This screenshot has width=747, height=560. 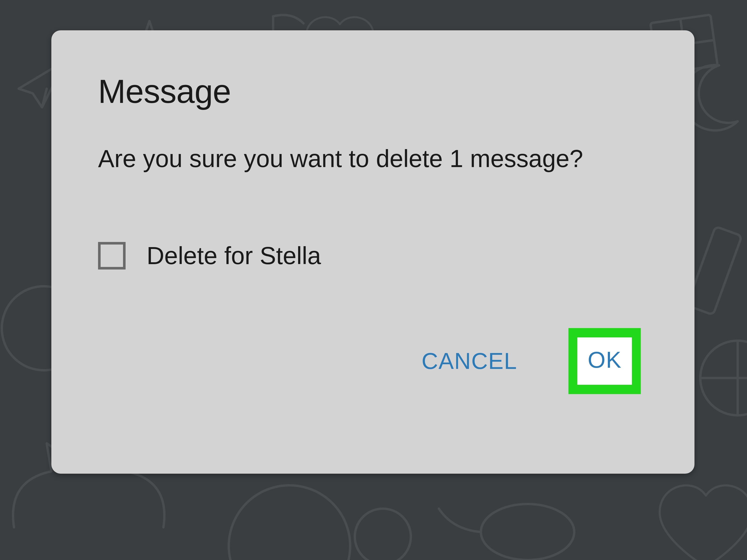 What do you see at coordinates (604, 361) in the screenshot?
I see `ok-button-highlight: OK` at bounding box center [604, 361].